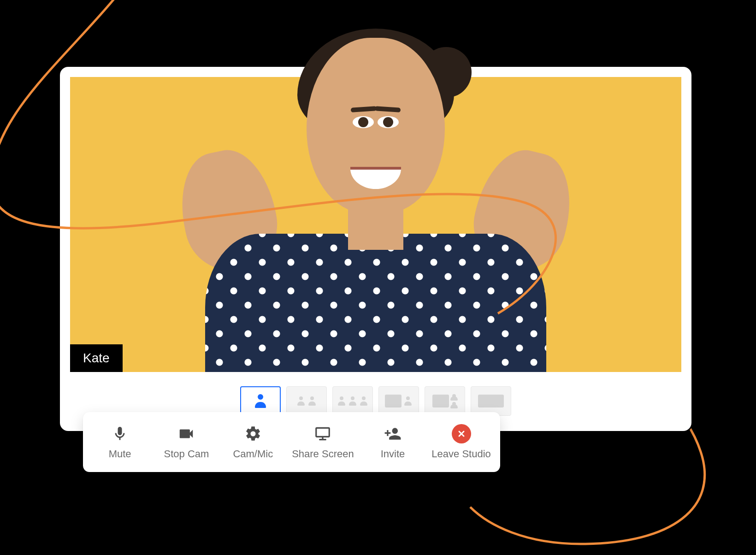 This screenshot has height=555, width=756. I want to click on control-toolbar: Mute Stop Cam Cam/Mic Share Screen Invit…, so click(291, 442).